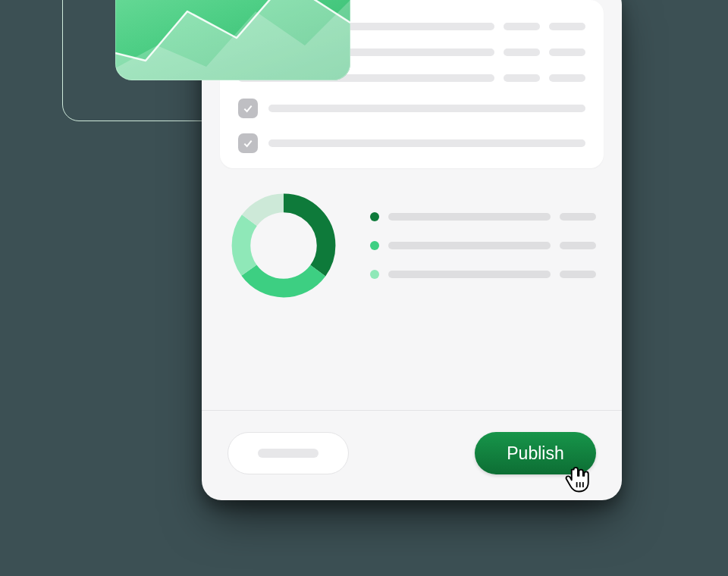 This screenshot has height=576, width=728. I want to click on chart-preview-card, so click(233, 40).